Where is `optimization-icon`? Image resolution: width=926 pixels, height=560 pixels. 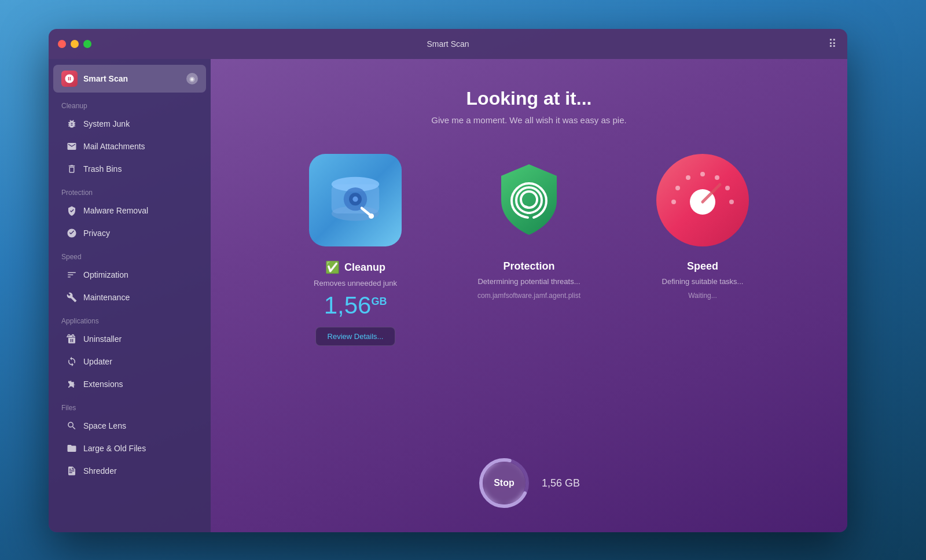
optimization-icon is located at coordinates (72, 275).